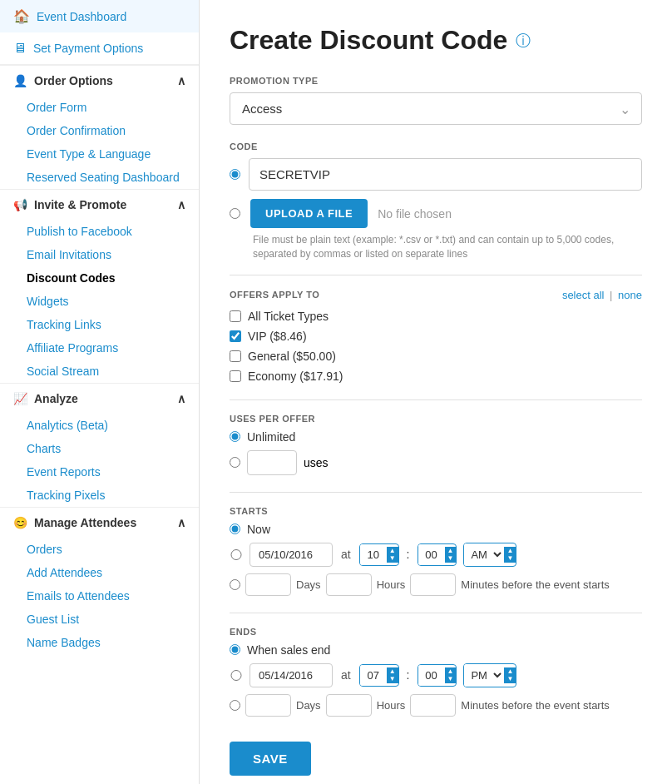 This screenshot has height=784, width=672. What do you see at coordinates (393, 558) in the screenshot?
I see `starts-hour-down: ▼` at bounding box center [393, 558].